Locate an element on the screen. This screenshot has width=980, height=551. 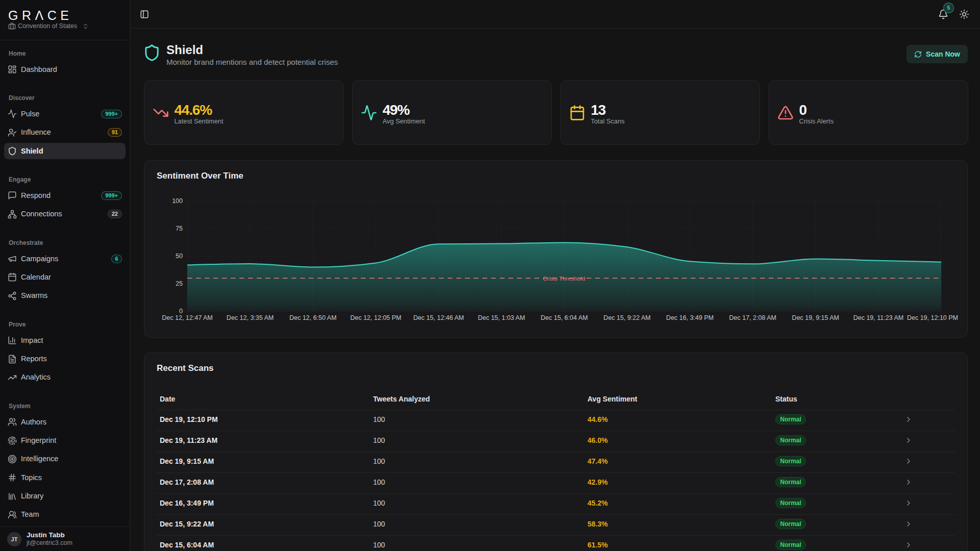
svg-text: Dec 16, 3:49 PM is located at coordinates (690, 318).